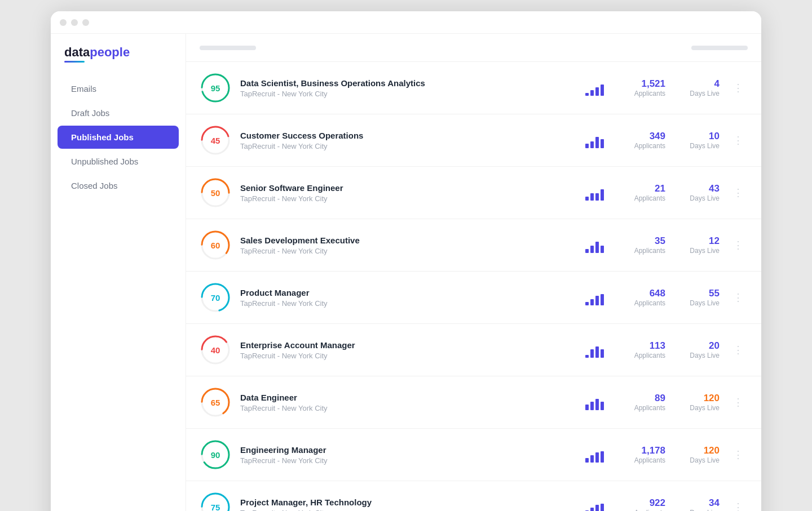  Describe the element at coordinates (640, 294) in the screenshot. I see `applicants-count: 648` at that location.